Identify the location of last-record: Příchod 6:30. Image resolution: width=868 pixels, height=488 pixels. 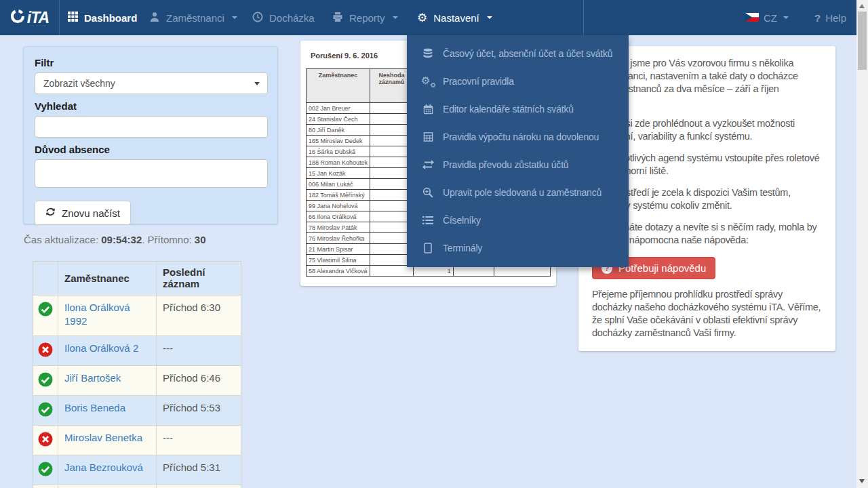
(191, 308).